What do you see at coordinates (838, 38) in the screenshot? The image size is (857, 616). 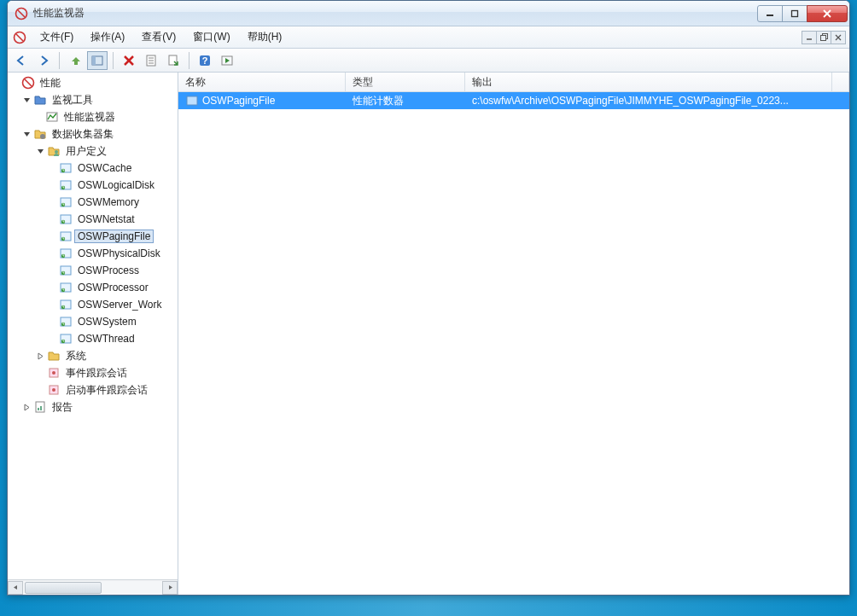 I see `mdi-close-button` at bounding box center [838, 38].